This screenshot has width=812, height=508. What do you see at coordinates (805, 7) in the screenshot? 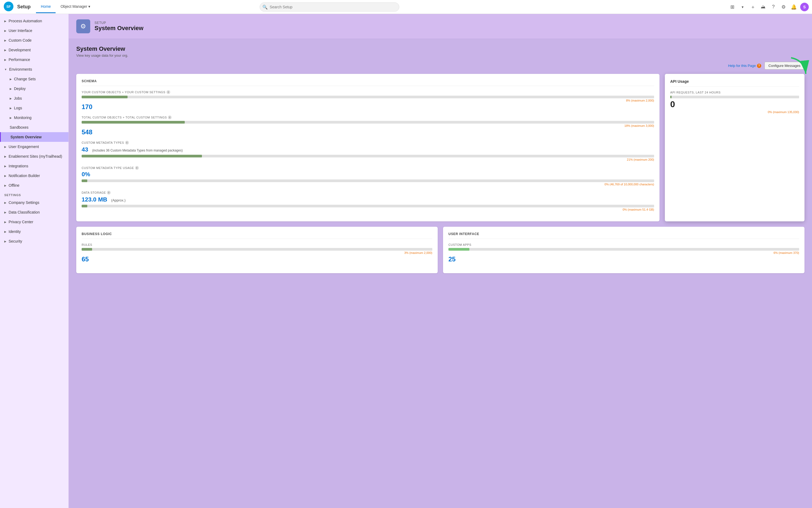
I see `avatar: S` at bounding box center [805, 7].